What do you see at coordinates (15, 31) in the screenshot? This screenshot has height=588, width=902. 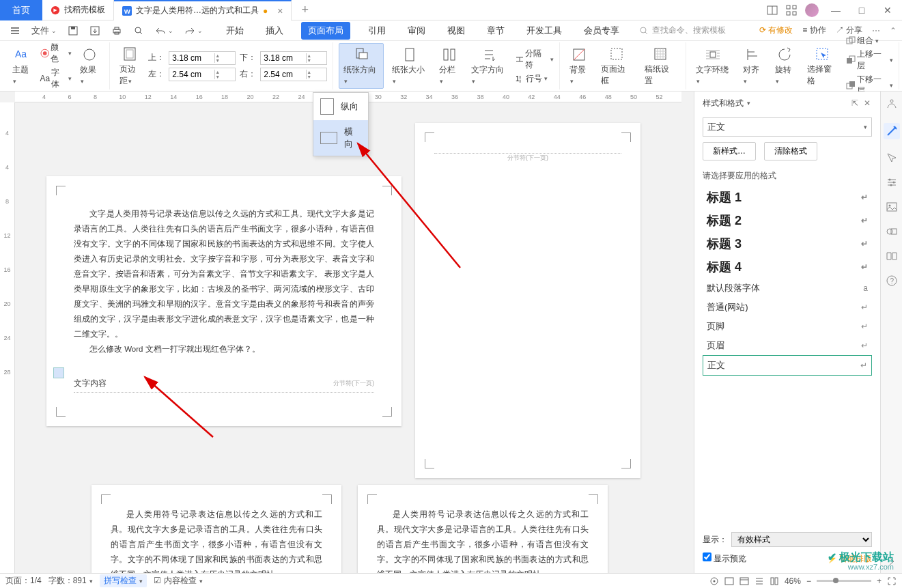 I see `app-menu-button` at bounding box center [15, 31].